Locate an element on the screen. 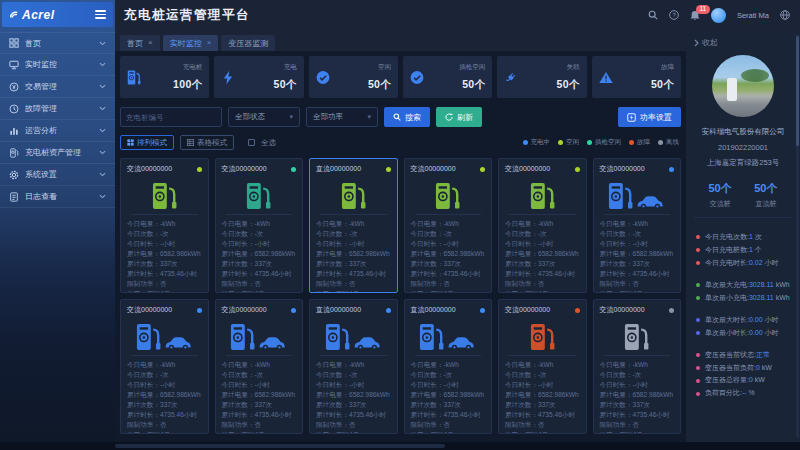 This screenshot has width=800, height=450. pile-card-4: 交流00000000今日电量：-kWh今日次数：-次今日时长：-小时累计电量：6… is located at coordinates (448, 226).